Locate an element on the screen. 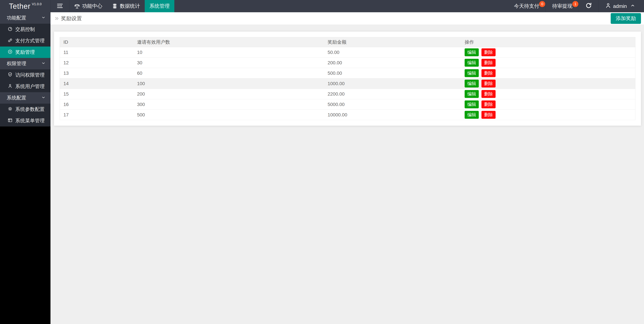 Image resolution: width=644 pixels, height=324 pixels. pending-withdraw-label: 待审提现 is located at coordinates (562, 6).